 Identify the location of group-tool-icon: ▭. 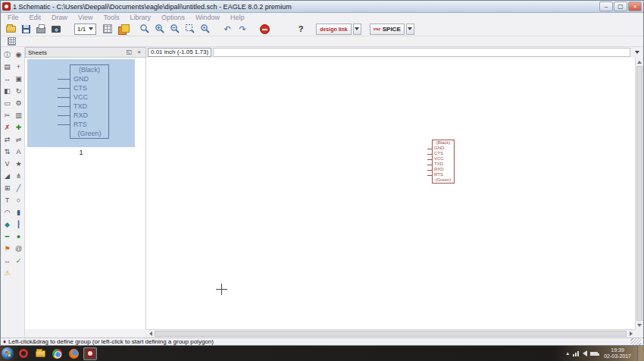
(8, 103).